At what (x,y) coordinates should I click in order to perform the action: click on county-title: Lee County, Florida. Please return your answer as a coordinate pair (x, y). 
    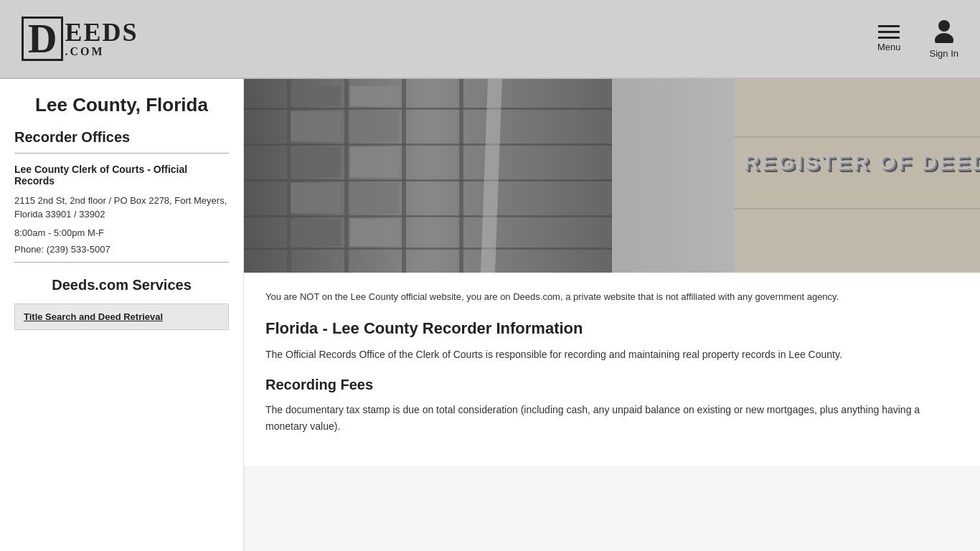
    Looking at the image, I should click on (122, 105).